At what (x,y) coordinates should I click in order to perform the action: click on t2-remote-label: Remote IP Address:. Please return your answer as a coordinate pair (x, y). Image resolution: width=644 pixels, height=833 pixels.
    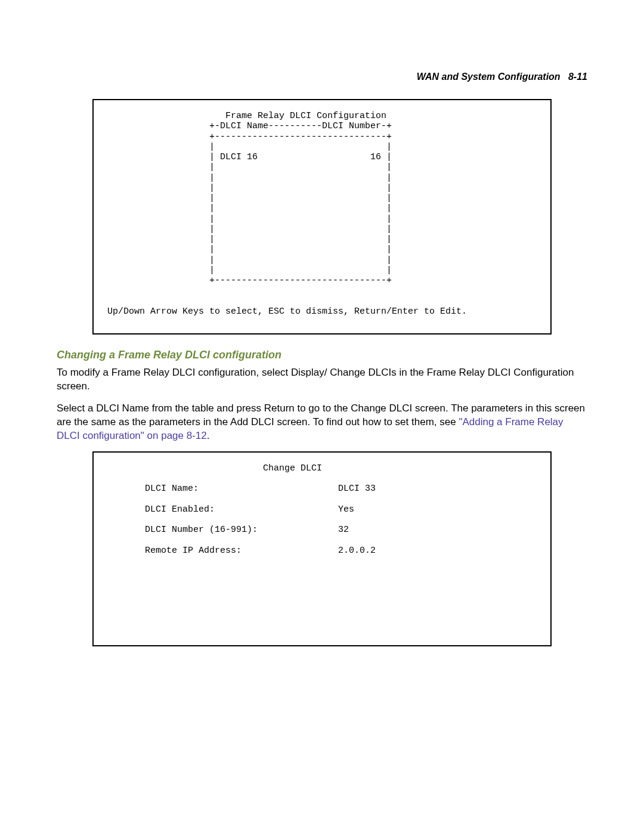
    Looking at the image, I should click on (193, 551).